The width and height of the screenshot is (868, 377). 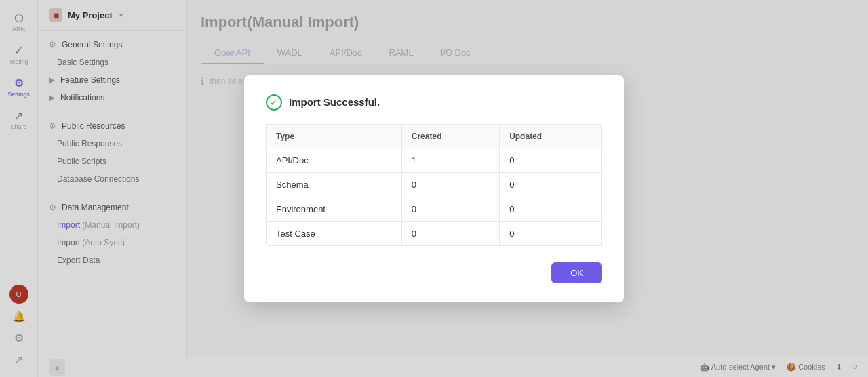 What do you see at coordinates (434, 233) in the screenshot?
I see `table-row: Test Case 0 0` at bounding box center [434, 233].